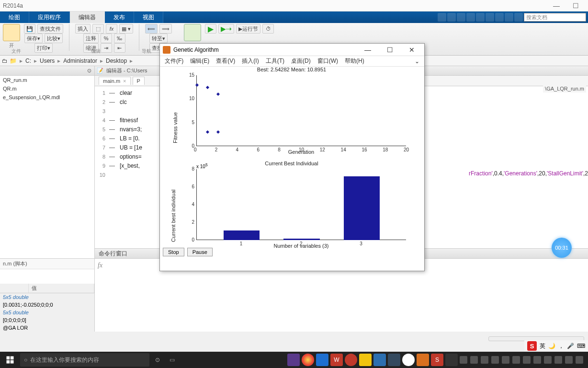 The height and width of the screenshot is (368, 588). What do you see at coordinates (30, 29) in the screenshot?
I see `save-button: 💾` at bounding box center [30, 29].